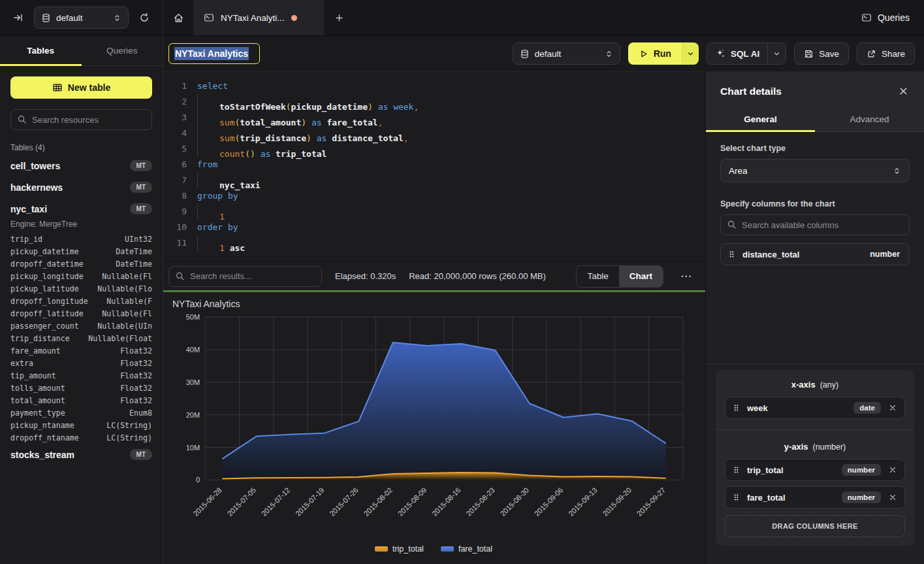  What do you see at coordinates (885, 18) in the screenshot?
I see `queries-button: Queries` at bounding box center [885, 18].